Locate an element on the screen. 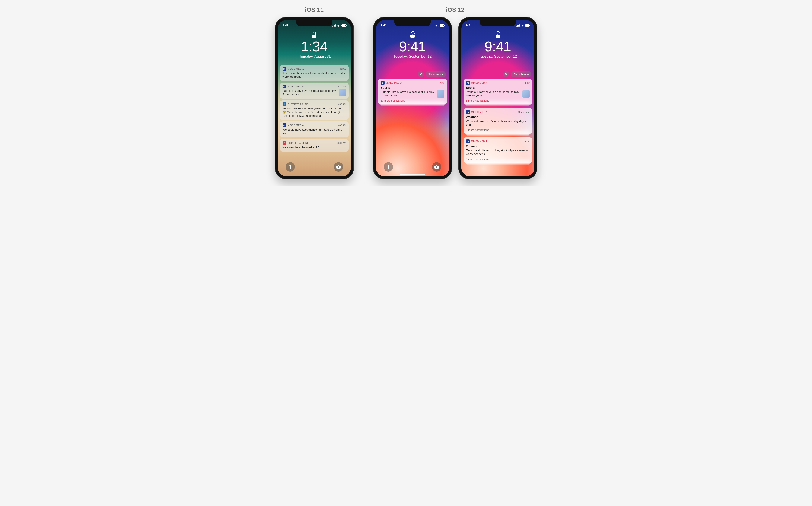  notification-time: 9:20 AM is located at coordinates (342, 86).